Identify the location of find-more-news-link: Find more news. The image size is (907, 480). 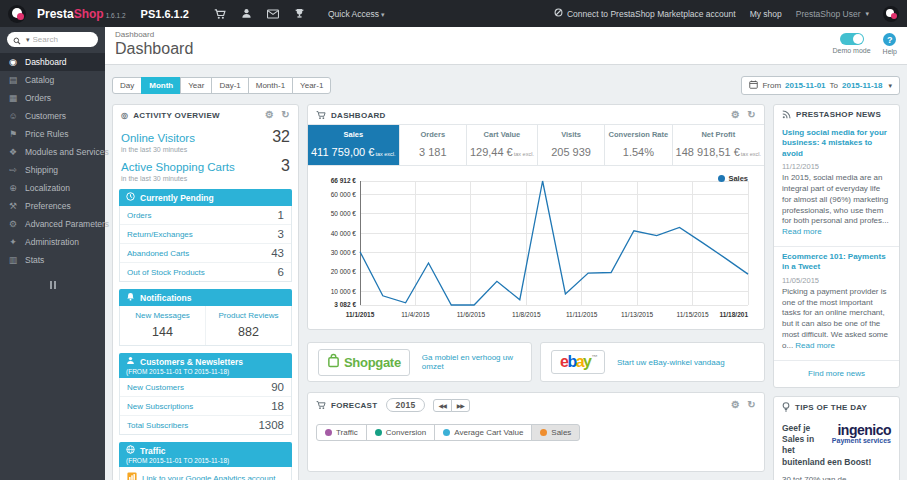
(836, 374).